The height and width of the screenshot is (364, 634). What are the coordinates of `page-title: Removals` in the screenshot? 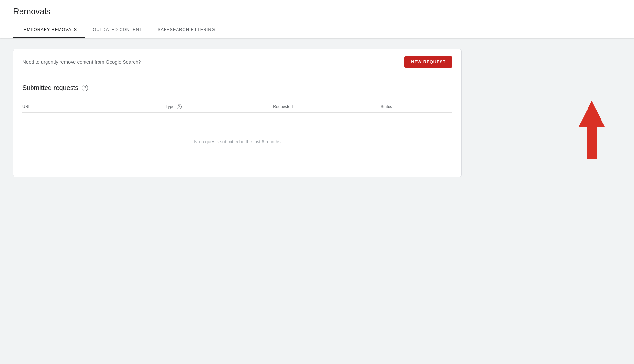 It's located at (317, 14).